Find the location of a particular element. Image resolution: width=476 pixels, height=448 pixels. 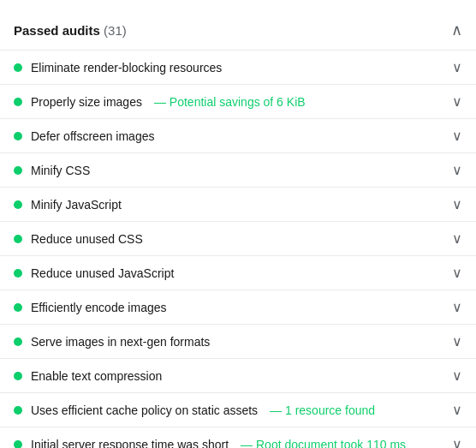

audit-label: Initial server response time was short is located at coordinates (130, 444).